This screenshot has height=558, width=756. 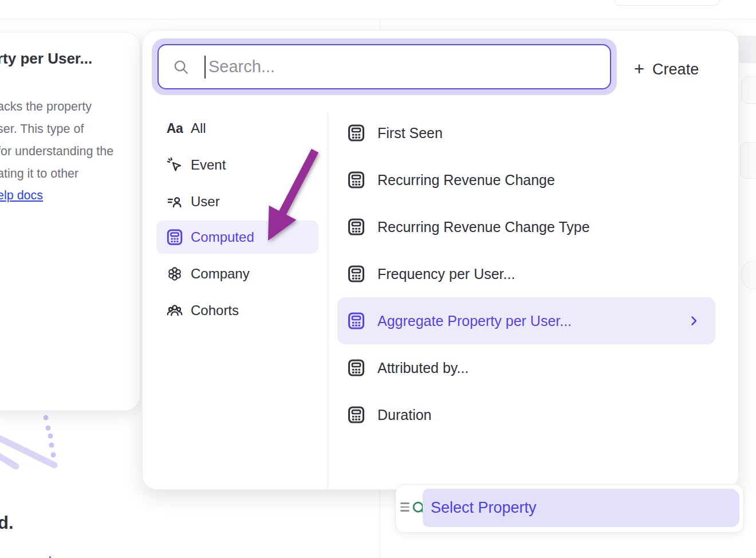 What do you see at coordinates (237, 165) in the screenshot?
I see `category-item-event: Event` at bounding box center [237, 165].